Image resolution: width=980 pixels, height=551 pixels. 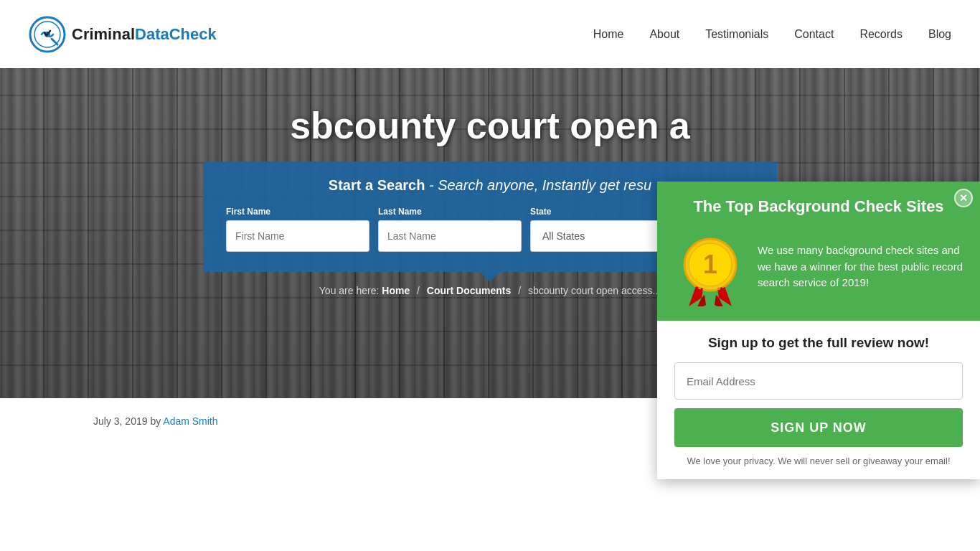 I want to click on nav-contact: Contact, so click(x=814, y=34).